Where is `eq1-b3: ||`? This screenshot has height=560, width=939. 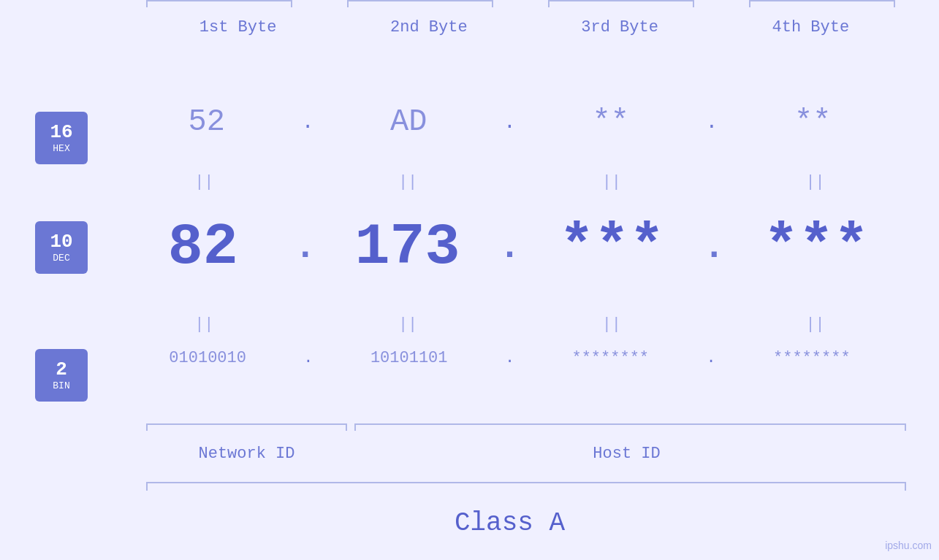 eq1-b3: || is located at coordinates (612, 183).